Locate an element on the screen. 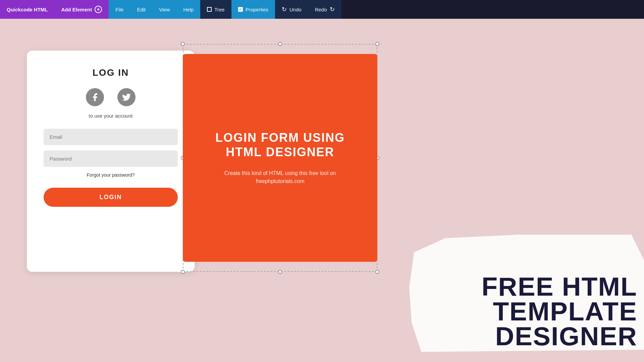 The width and height of the screenshot is (644, 362). password-input is located at coordinates (111, 159).